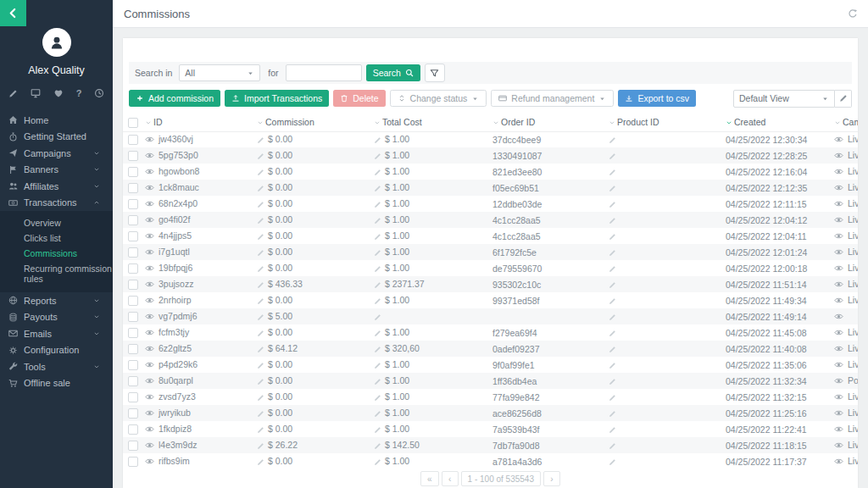  Describe the element at coordinates (490, 268) in the screenshot. I see `table-row: 19bfpqj6$ 0.00$ 1.00de7955967004/25/2022…` at that location.